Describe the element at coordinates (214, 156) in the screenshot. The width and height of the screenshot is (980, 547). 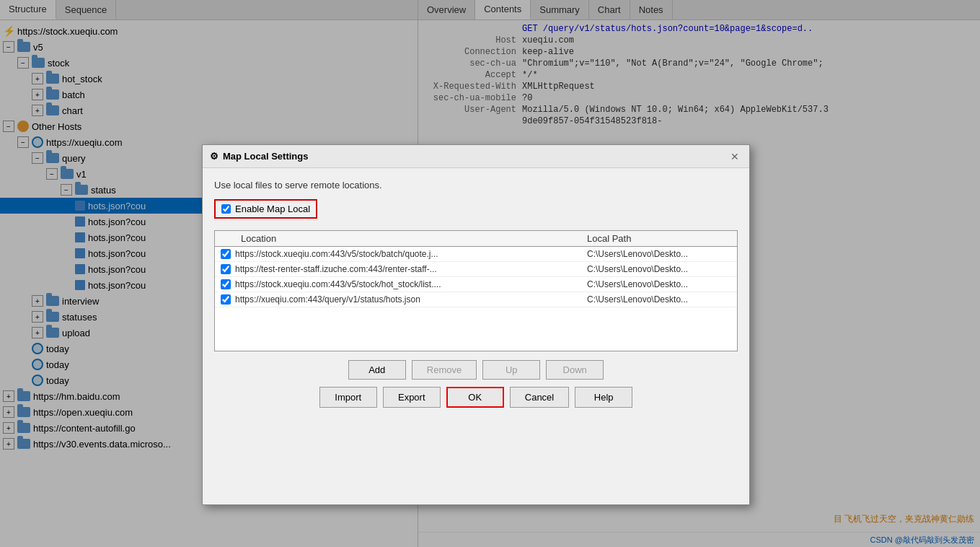
I see `modal-icon: ⚙` at that location.